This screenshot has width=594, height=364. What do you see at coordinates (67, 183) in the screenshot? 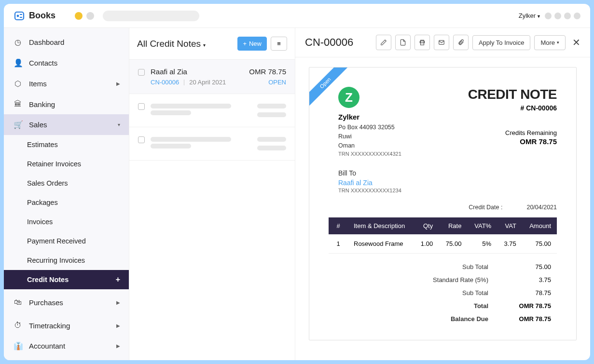
I see `nav-sales-orders: Sales Orders` at bounding box center [67, 183].